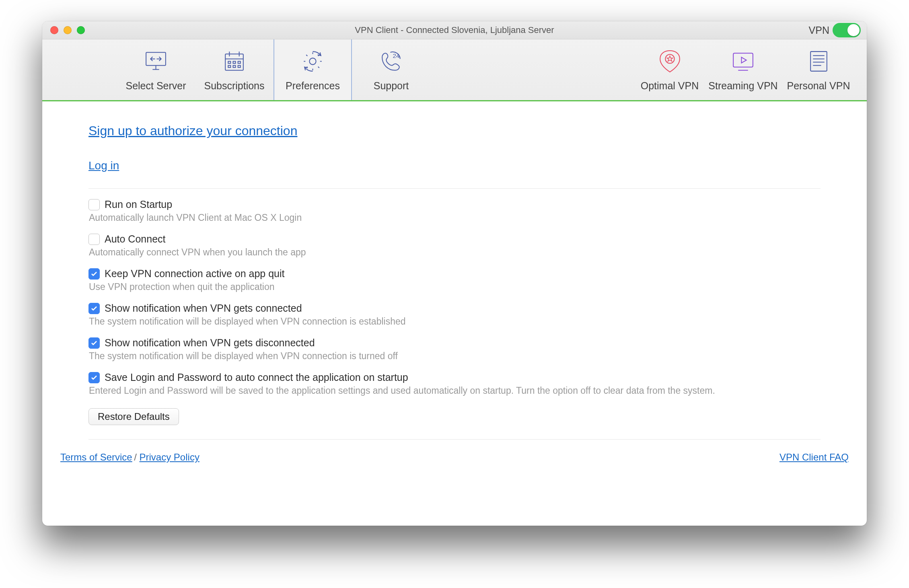  I want to click on option-label: Auto Connect, so click(135, 239).